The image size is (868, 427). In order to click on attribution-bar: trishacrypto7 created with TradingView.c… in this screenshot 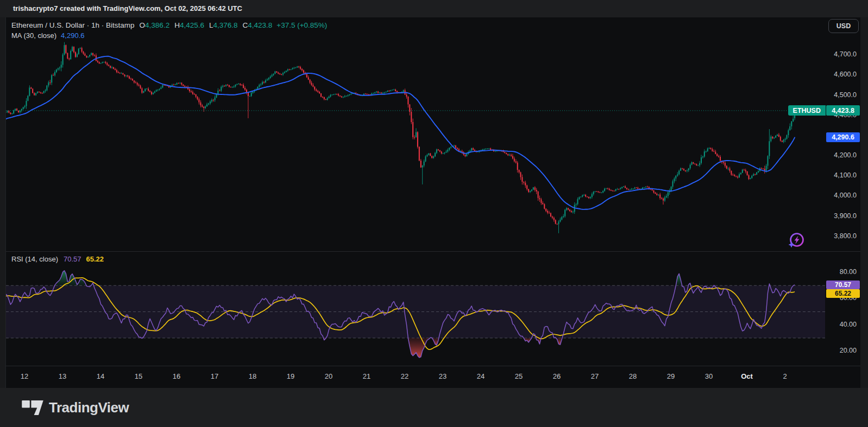, I will do `click(434, 9)`.